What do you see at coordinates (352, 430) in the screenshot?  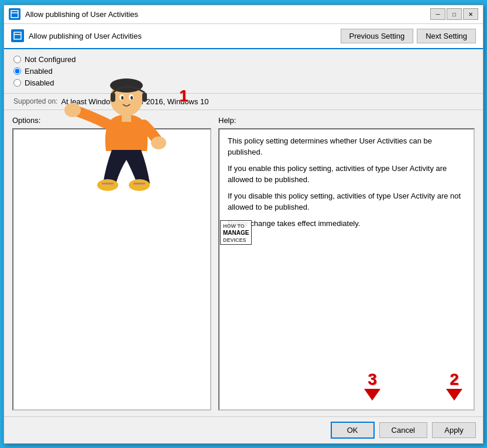 I see `ok-button: OK` at bounding box center [352, 430].